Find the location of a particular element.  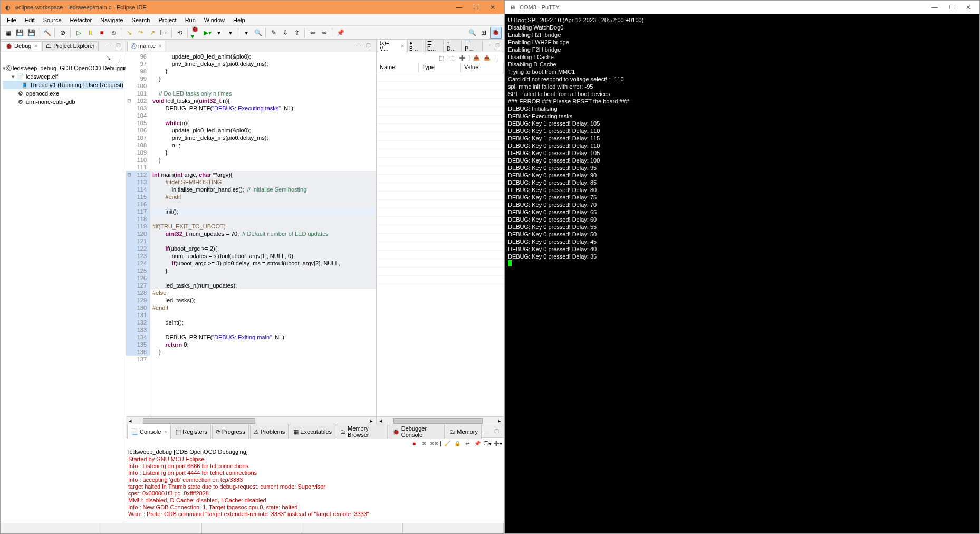

vars-tab: (x)= V…× is located at coordinates (392, 45).